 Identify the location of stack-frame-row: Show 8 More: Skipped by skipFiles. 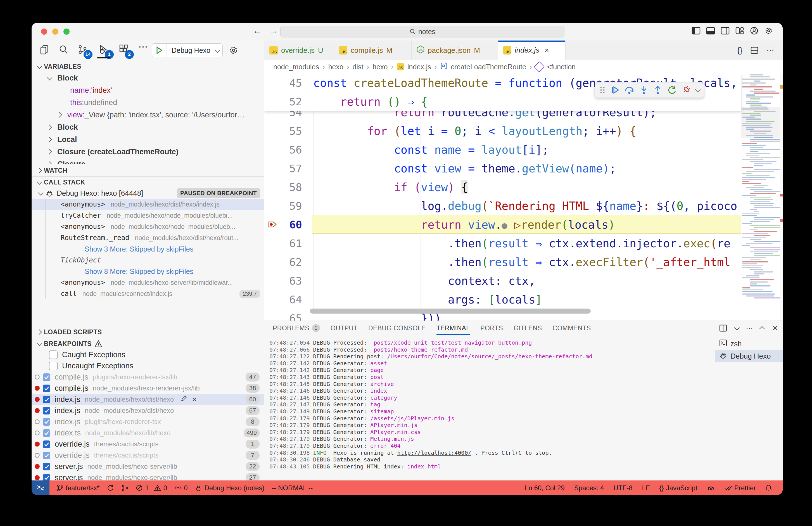
(148, 271).